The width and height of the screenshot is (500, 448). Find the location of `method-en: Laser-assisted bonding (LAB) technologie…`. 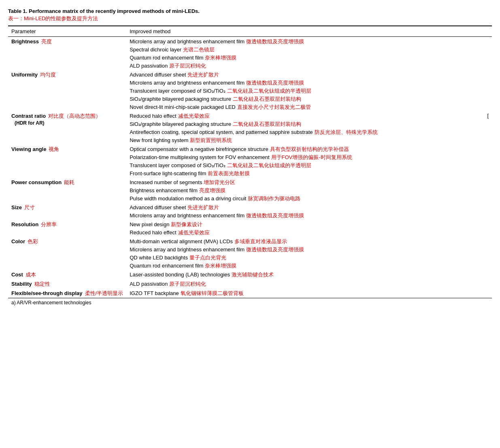

method-en: Laser-assisted bonding (LAB) technologie… is located at coordinates (180, 274).